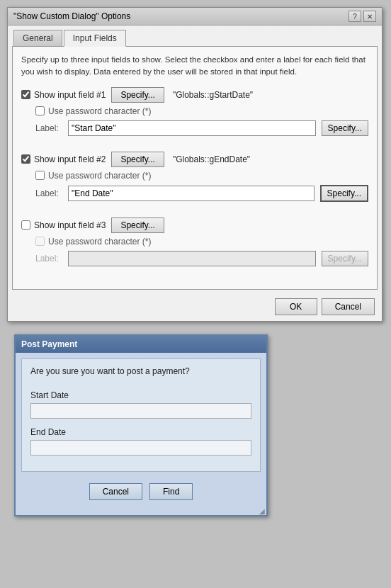 Image resolution: width=391 pixels, height=588 pixels. I want to click on field-group-3: Show input field #3 Specify... Use passw…, so click(195, 245).